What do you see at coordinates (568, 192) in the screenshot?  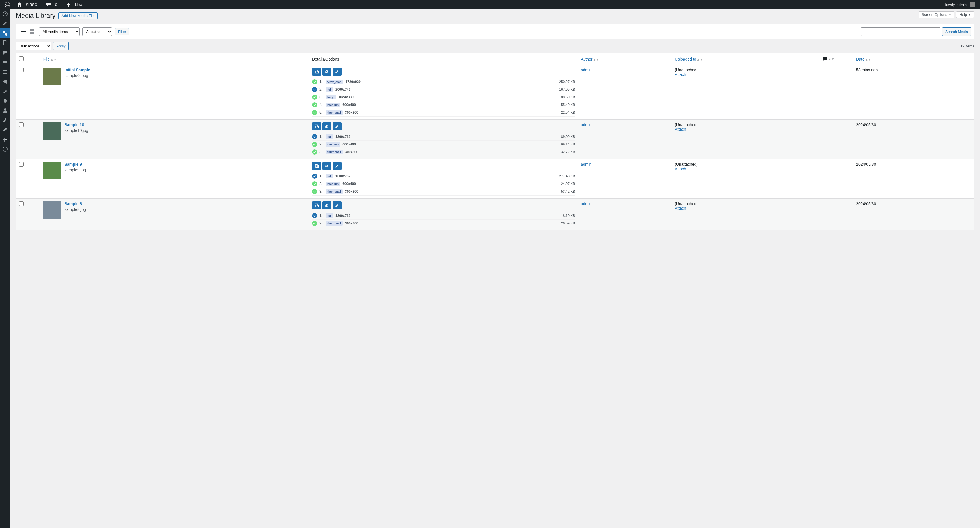 I see `size-filesize: 53.42 KB` at bounding box center [568, 192].